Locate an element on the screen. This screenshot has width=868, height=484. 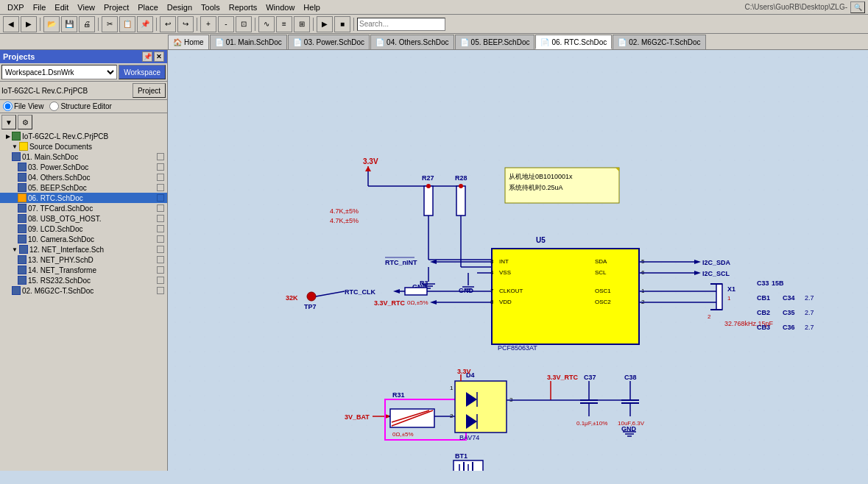
toolbar-undo: ↩ is located at coordinates (168, 24).